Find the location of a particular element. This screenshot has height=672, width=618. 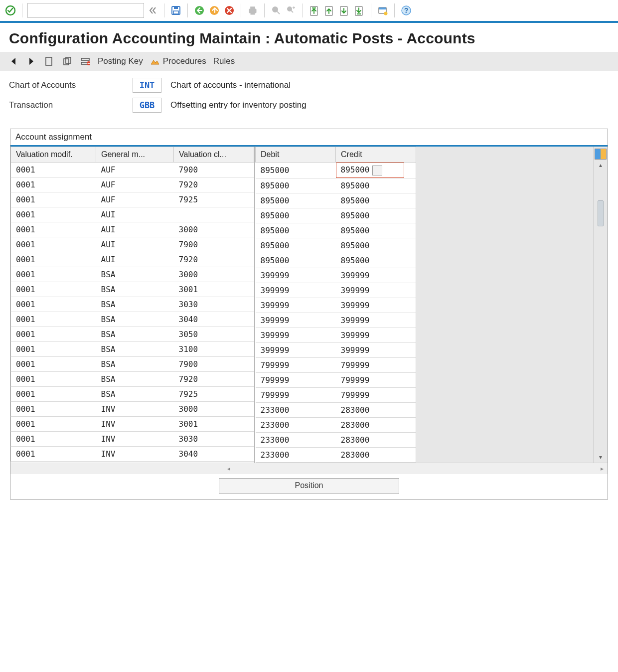

cancel-icon is located at coordinates (229, 10).